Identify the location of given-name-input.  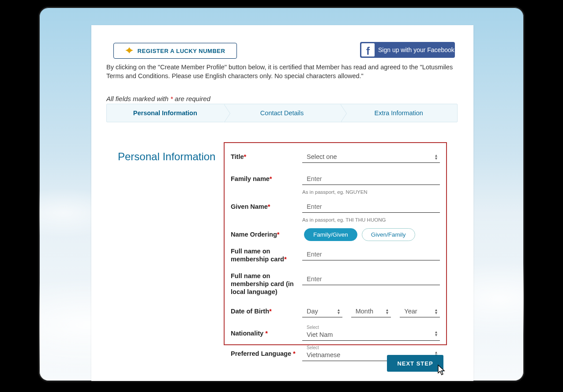
(371, 207).